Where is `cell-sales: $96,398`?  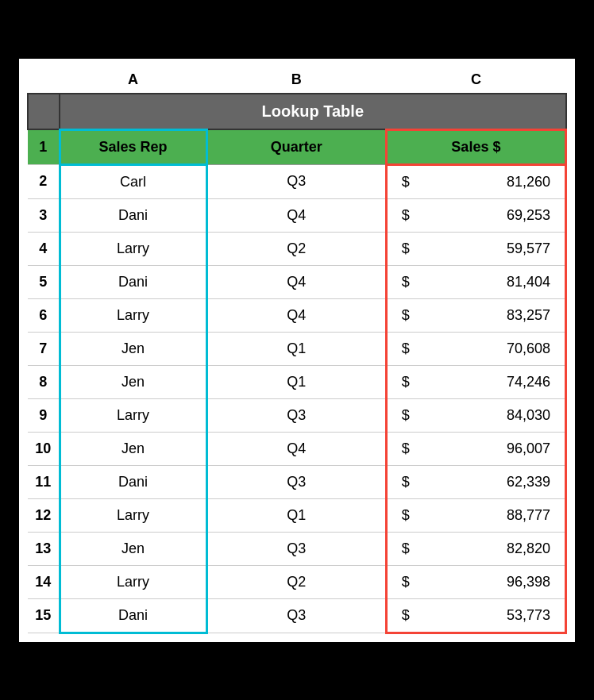 cell-sales: $96,398 is located at coordinates (476, 582).